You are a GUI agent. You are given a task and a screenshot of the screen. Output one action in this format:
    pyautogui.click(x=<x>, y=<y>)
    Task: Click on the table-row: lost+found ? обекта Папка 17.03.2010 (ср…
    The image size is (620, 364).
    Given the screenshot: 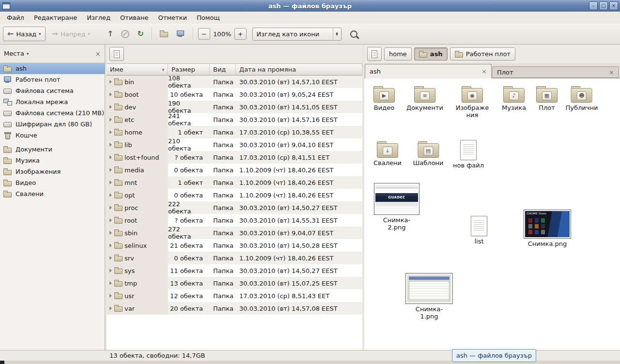 What is the action you would take?
    pyautogui.click(x=234, y=157)
    